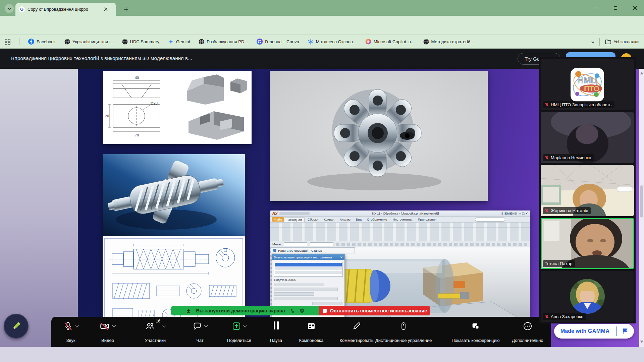  Describe the element at coordinates (402, 219) in the screenshot. I see `nx-tab: Инструменты` at that location.